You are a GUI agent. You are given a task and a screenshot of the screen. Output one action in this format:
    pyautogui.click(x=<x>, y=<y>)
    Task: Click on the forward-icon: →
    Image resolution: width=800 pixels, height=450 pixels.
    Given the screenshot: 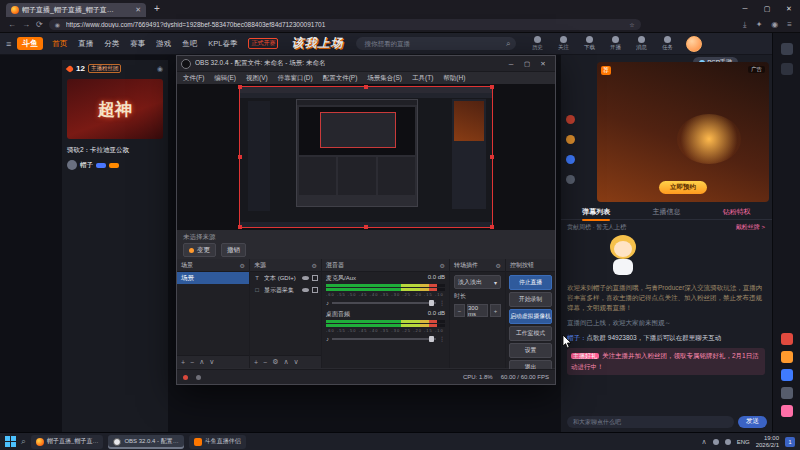 What is the action you would take?
    pyautogui.click(x=26, y=24)
    